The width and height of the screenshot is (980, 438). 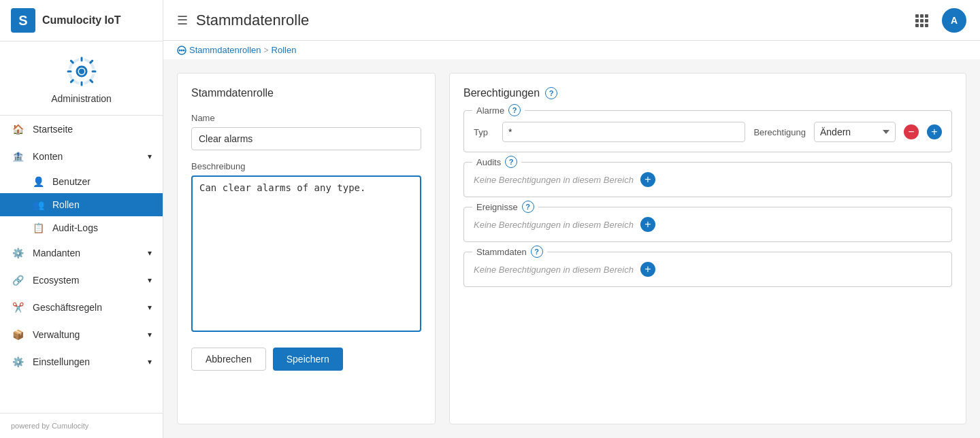 What do you see at coordinates (708, 224) in the screenshot?
I see `ereignisse-section: Ereignisse ? Keine Berechtigungen in die…` at bounding box center [708, 224].